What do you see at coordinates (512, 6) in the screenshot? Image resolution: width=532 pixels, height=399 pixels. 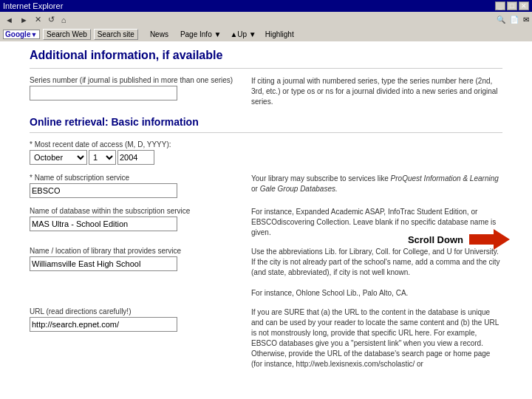 I see `maximize-button: □` at bounding box center [512, 6].